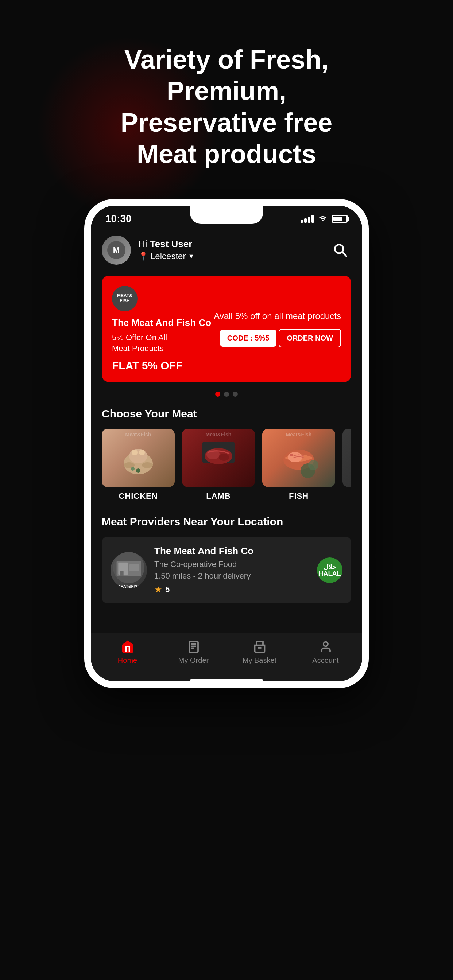 The height and width of the screenshot is (980, 453). Describe the element at coordinates (161, 366) in the screenshot. I see `banner-discount: FLAT 5% OFF` at that location.